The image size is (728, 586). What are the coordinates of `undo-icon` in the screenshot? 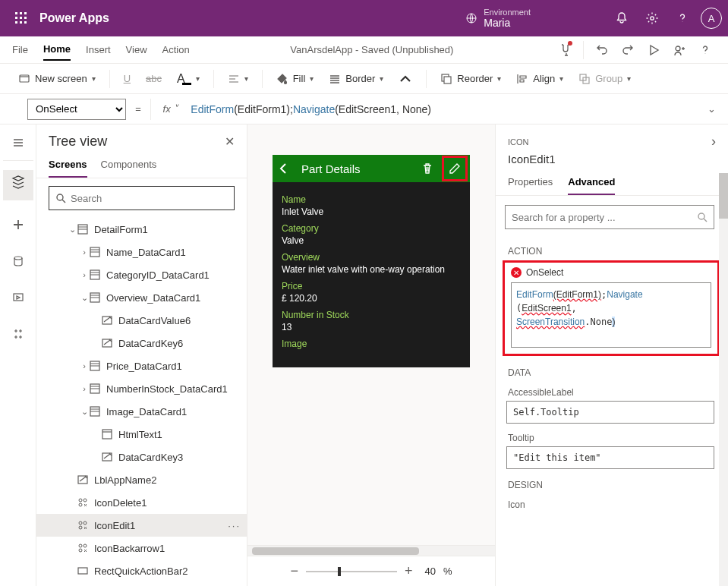 It's located at (602, 50).